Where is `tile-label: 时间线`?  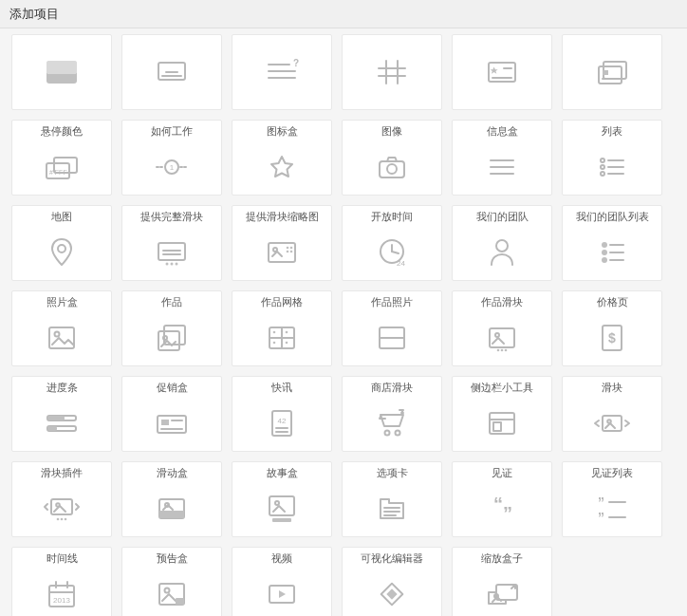
tile-label: 时间线 is located at coordinates (62, 557).